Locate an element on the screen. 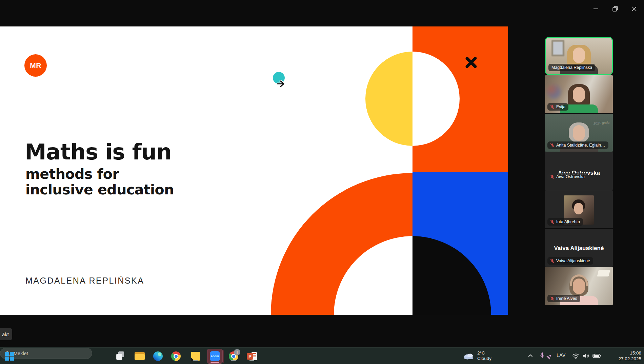  chrome-profile-button: I is located at coordinates (234, 356).